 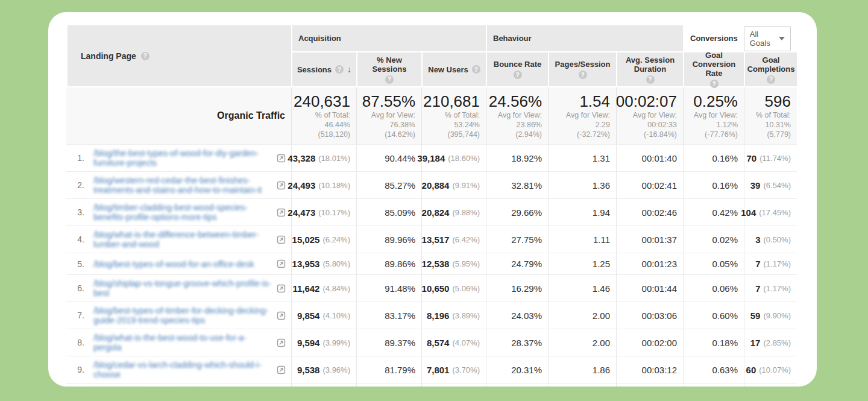 I want to click on pages-session-value: 1.36, so click(x=602, y=186).